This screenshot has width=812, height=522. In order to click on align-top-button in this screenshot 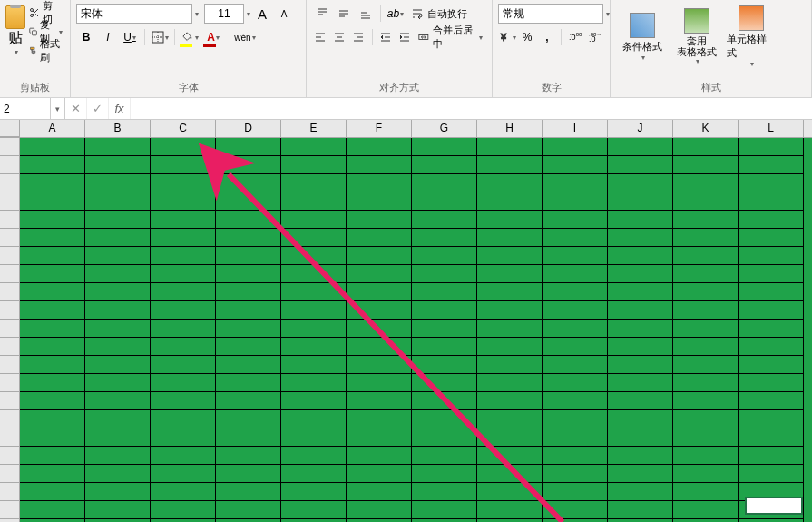, I will do `click(322, 14)`.